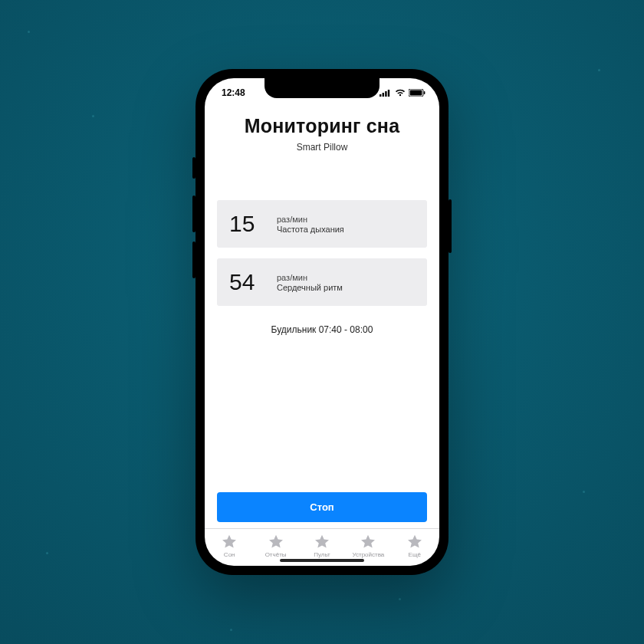  I want to click on tab-label: Сон, so click(230, 555).